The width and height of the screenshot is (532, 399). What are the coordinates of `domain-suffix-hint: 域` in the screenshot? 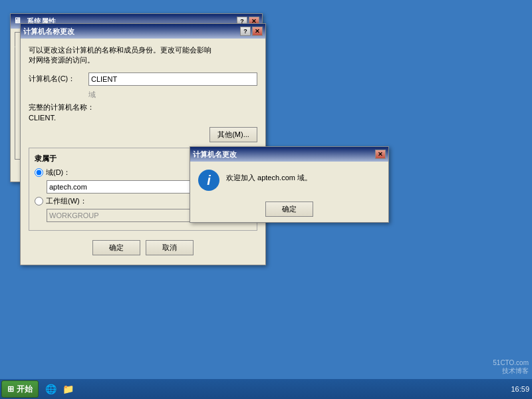 It's located at (92, 94).